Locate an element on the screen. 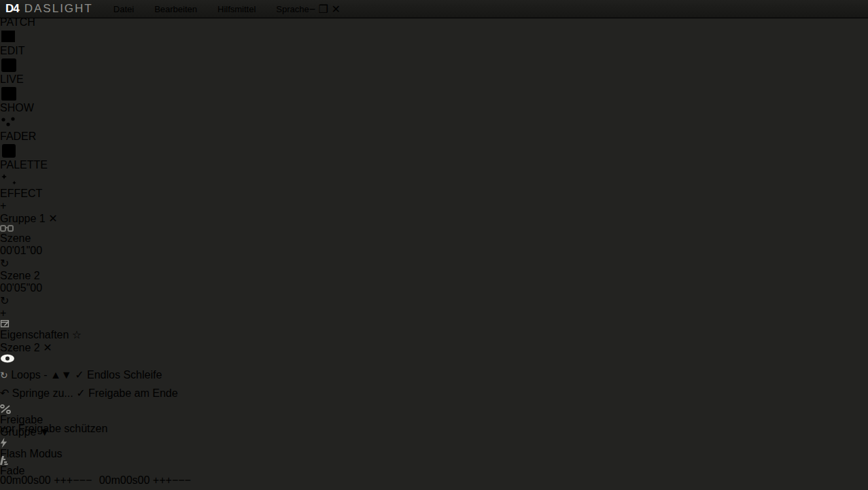 This screenshot has width=868, height=490. panel-title: Eigenschaften is located at coordinates (34, 334).